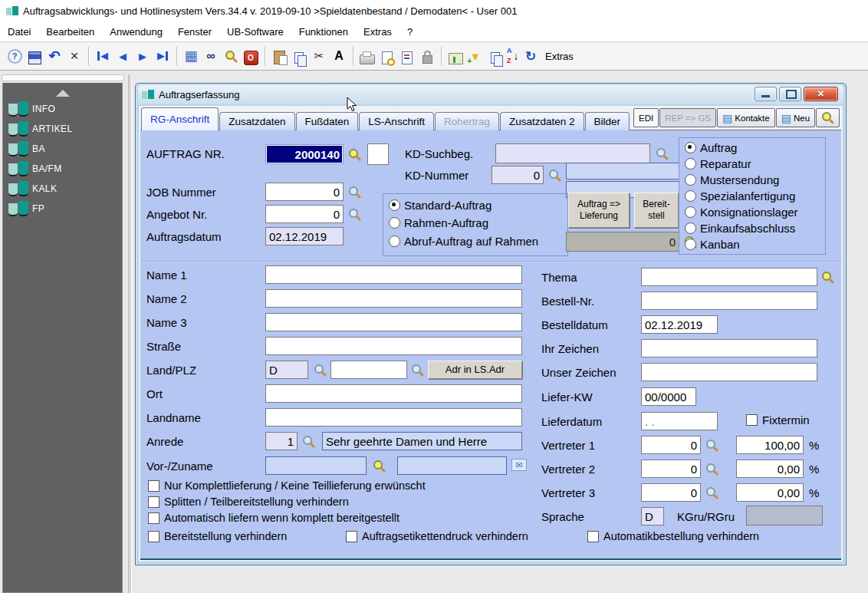 The height and width of the screenshot is (593, 868). I want to click on anrede-text-field: Sehr geehrte Damen und Herre, so click(422, 441).